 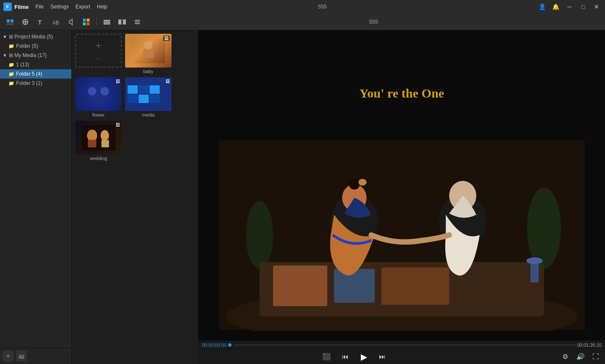 I want to click on user-icon: 👤, so click(x=542, y=7).